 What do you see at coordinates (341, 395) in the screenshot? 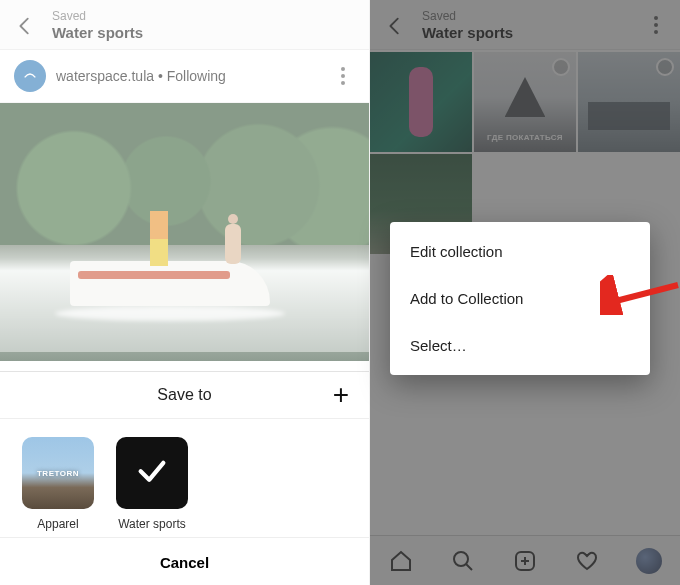
I see `add-collection-icon: +` at bounding box center [341, 395].